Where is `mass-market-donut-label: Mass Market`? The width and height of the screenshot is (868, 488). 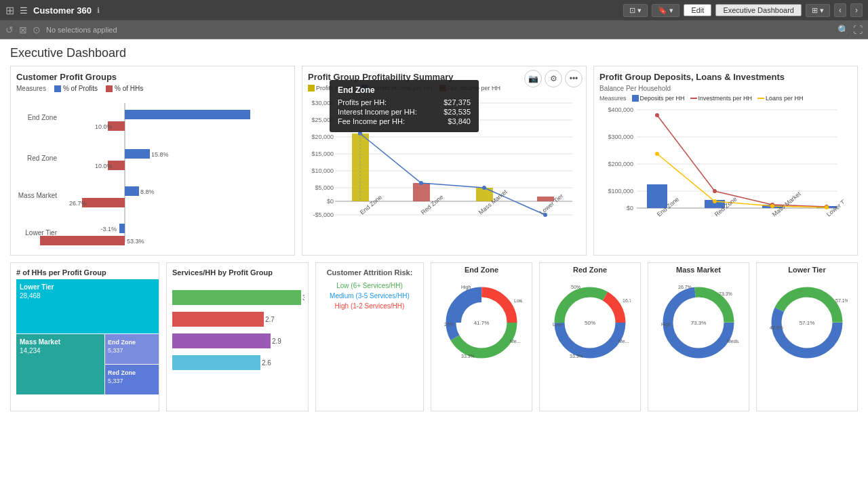 mass-market-donut-label: Mass Market is located at coordinates (698, 270).